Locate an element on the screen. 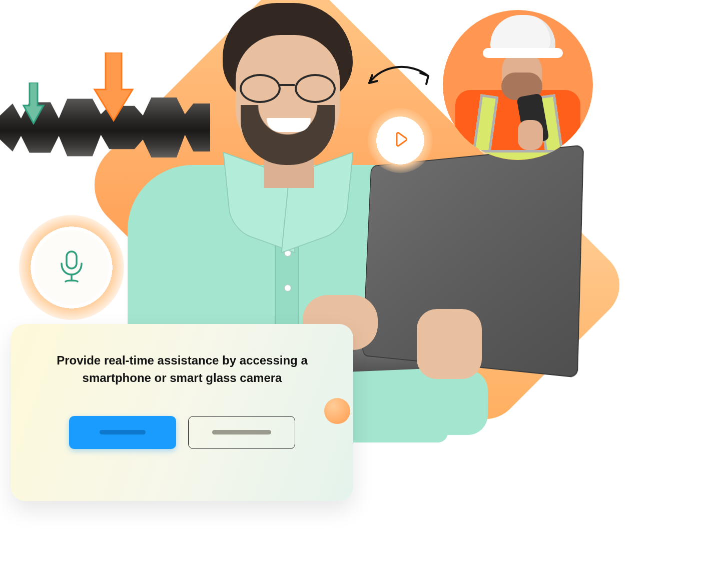 The width and height of the screenshot is (722, 588). card-headline: Provide real-time assistance by accessin… is located at coordinates (182, 370).